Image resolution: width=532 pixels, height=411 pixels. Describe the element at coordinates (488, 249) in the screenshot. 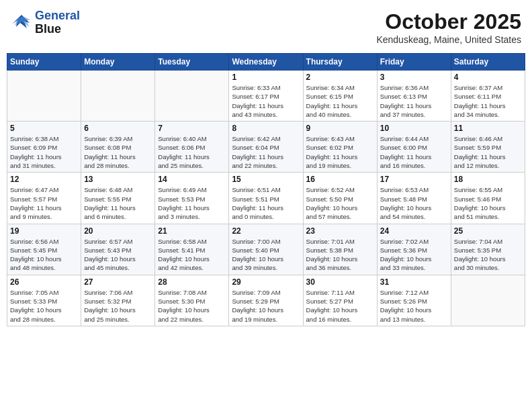

I see `calendar-cell: 25Sunrise: 7:04 AM Sunset: 5:35 PM Dayli…` at that location.